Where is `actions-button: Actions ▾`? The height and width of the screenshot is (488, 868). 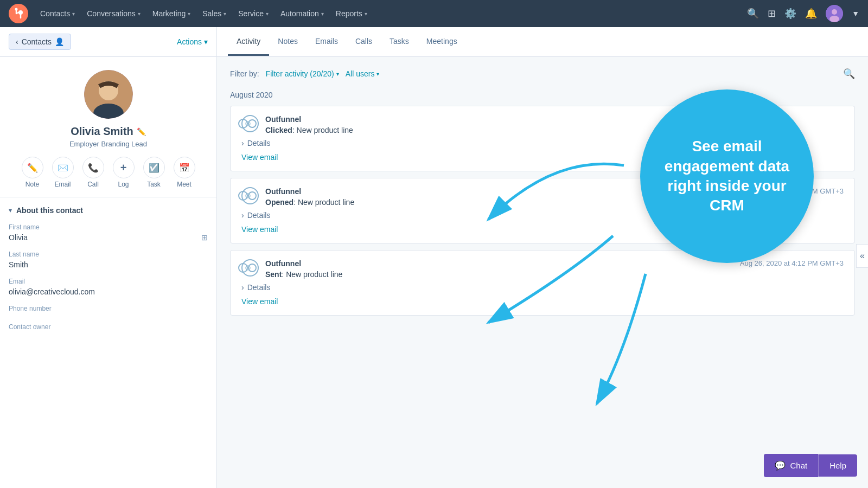 actions-button: Actions ▾ is located at coordinates (192, 42).